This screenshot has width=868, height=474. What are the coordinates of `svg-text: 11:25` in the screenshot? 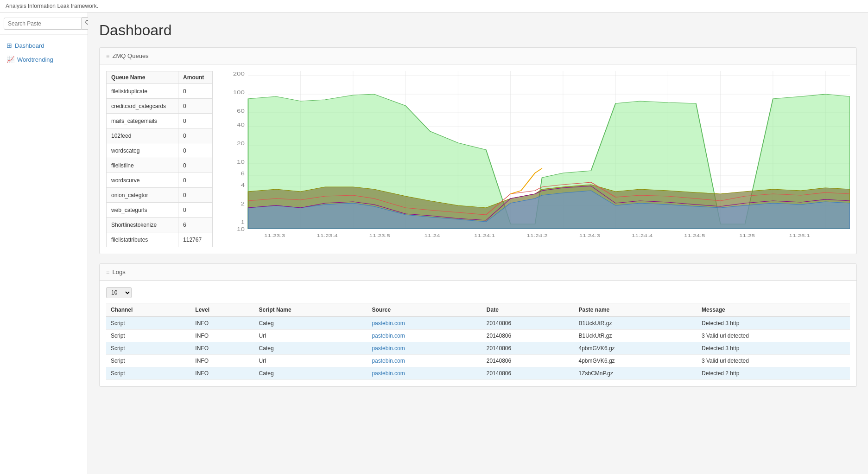 It's located at (747, 236).